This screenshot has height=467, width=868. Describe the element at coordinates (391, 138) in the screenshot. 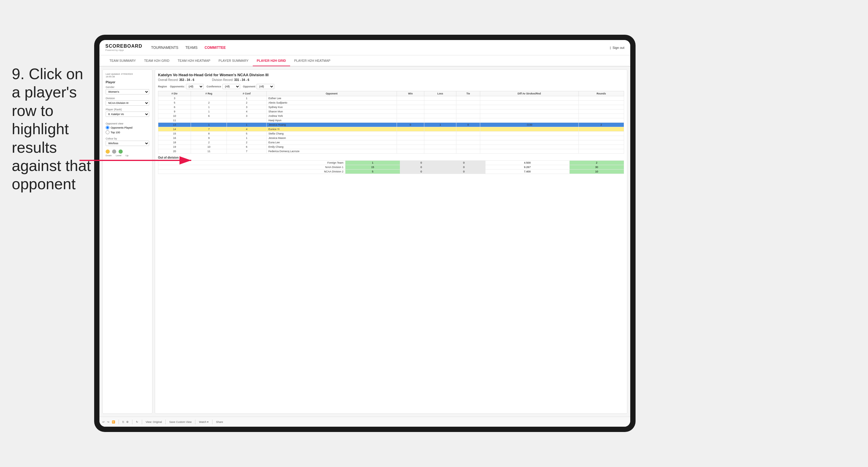

I see `table-row: 1691Jessica Mason` at that location.